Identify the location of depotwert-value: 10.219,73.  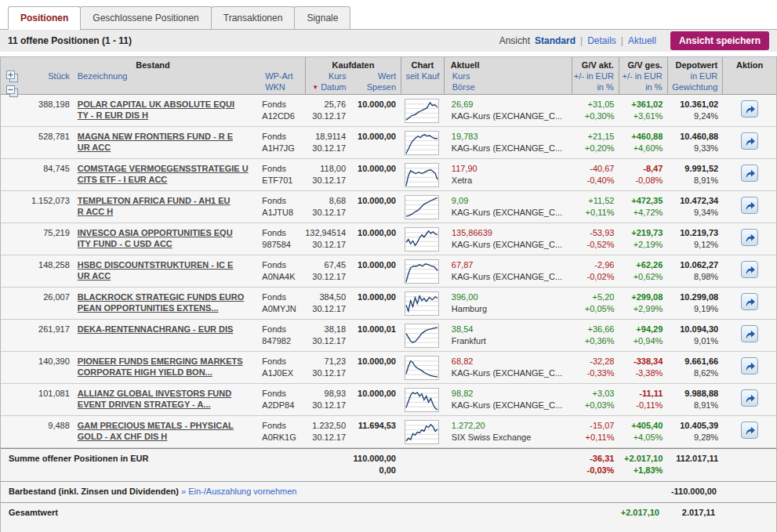
(693, 233).